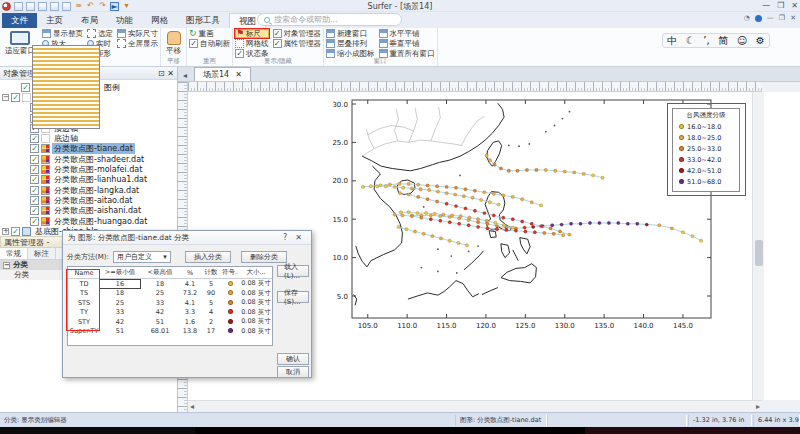 The image size is (800, 434). Describe the element at coordinates (203, 20) in the screenshot. I see `tab-图形工具: 图形工具` at that location.